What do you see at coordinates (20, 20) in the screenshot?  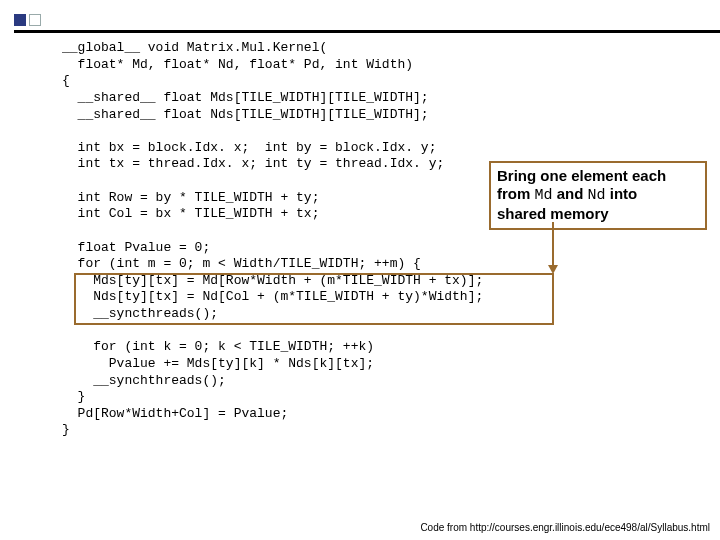 I see `deco-square-filled` at bounding box center [20, 20].